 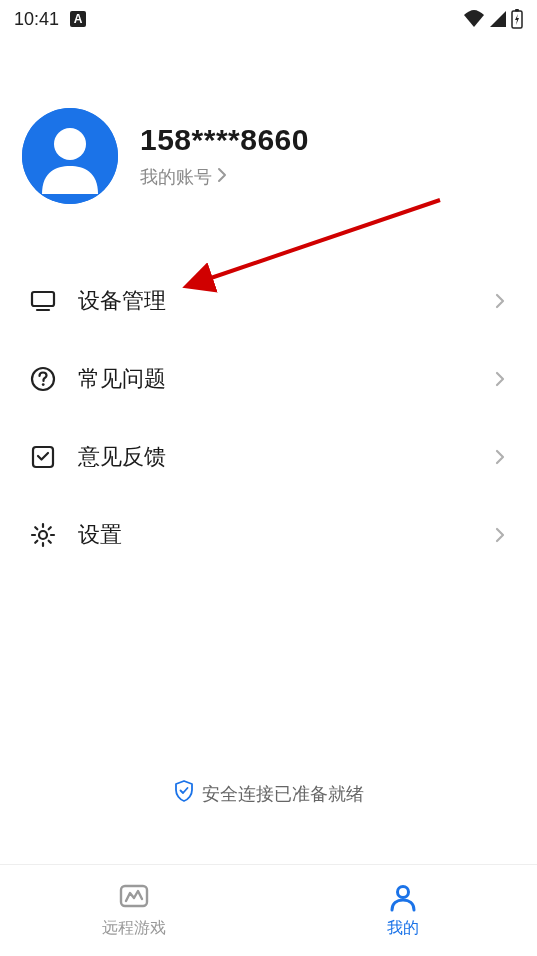 What do you see at coordinates (493, 19) in the screenshot?
I see `status-right` at bounding box center [493, 19].